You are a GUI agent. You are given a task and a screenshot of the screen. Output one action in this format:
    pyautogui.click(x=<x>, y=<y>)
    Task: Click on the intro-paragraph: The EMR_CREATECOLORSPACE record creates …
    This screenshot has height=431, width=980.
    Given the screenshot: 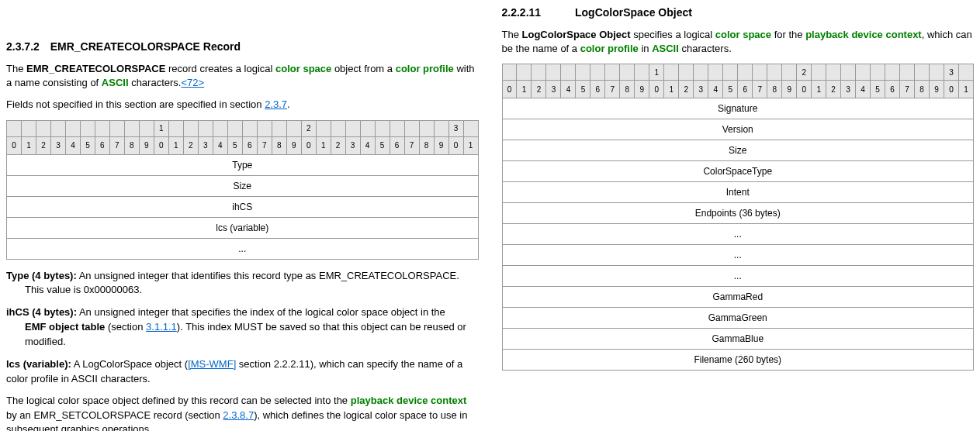 What is the action you would take?
    pyautogui.click(x=242, y=76)
    